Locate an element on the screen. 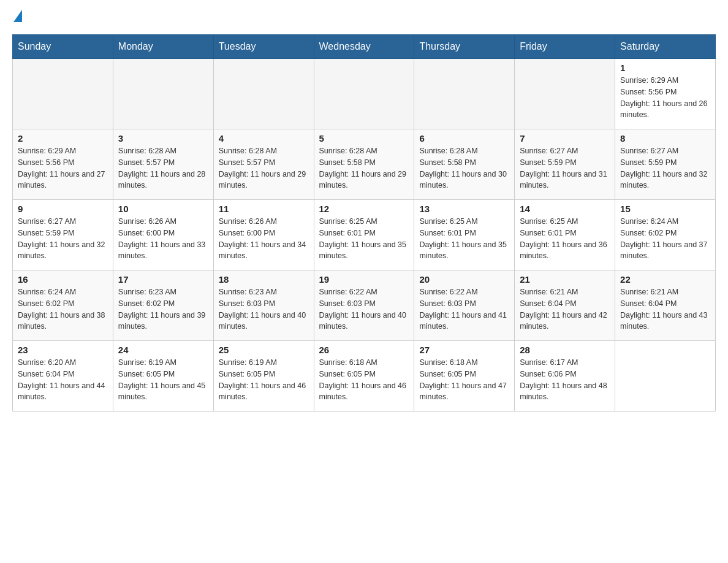 The width and height of the screenshot is (728, 563). day-info: Sunrise: 6:20 AM Sunset: 6:04 PM Dayligh… is located at coordinates (63, 380).